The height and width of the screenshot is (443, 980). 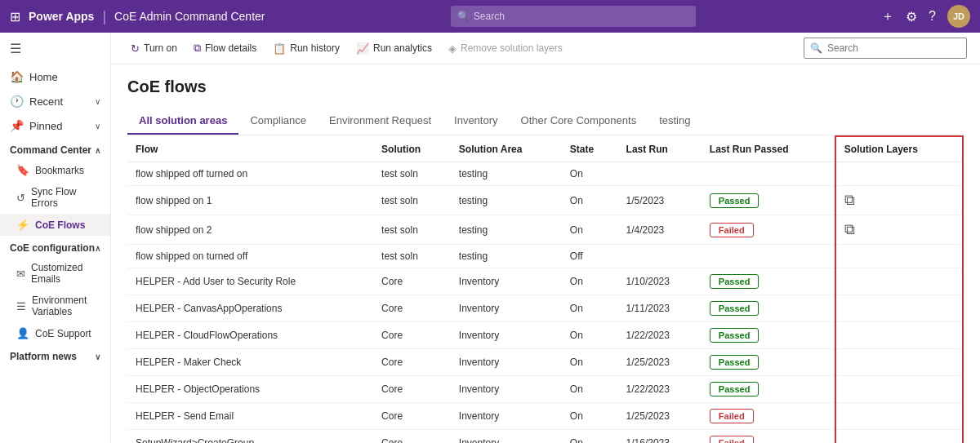 What do you see at coordinates (546, 336) in the screenshot?
I see `table-row: HELPER - CloudFlowOperationsCoreInventor…` at bounding box center [546, 336].